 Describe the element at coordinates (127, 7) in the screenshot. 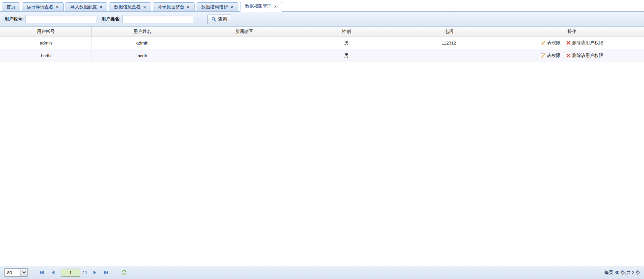

I see `tab-label: 数据信息查看` at that location.